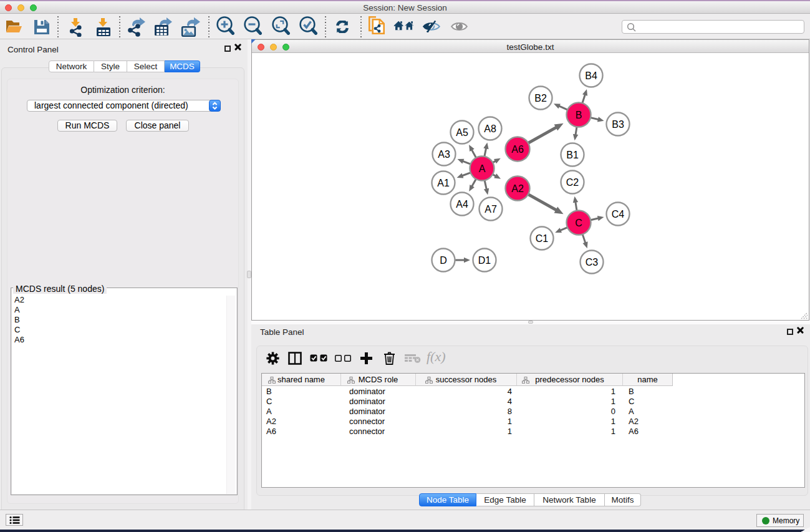 The image size is (810, 532). Describe the element at coordinates (579, 223) in the screenshot. I see `svg-text: C` at that location.